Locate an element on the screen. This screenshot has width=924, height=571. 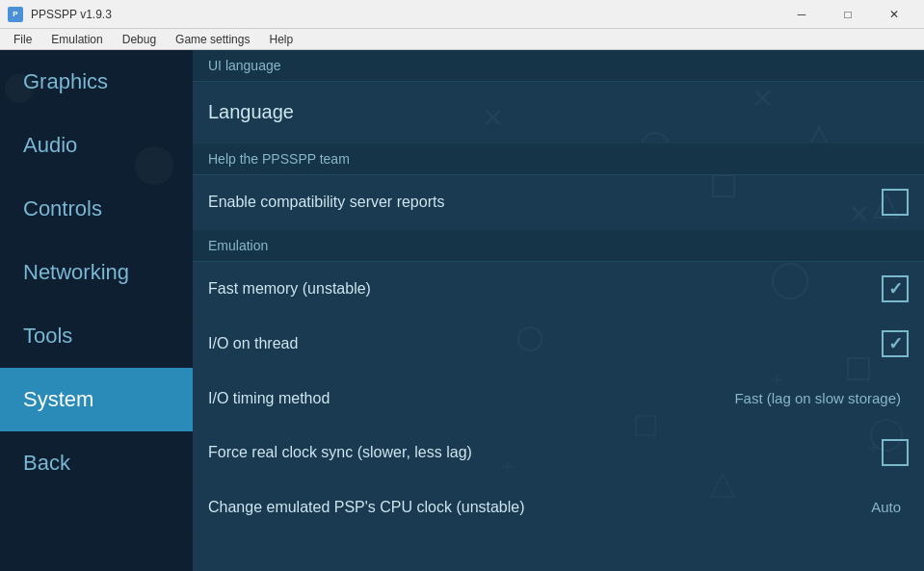
title-bar-left: P PPSSPP v1.9.3 is located at coordinates (60, 14).